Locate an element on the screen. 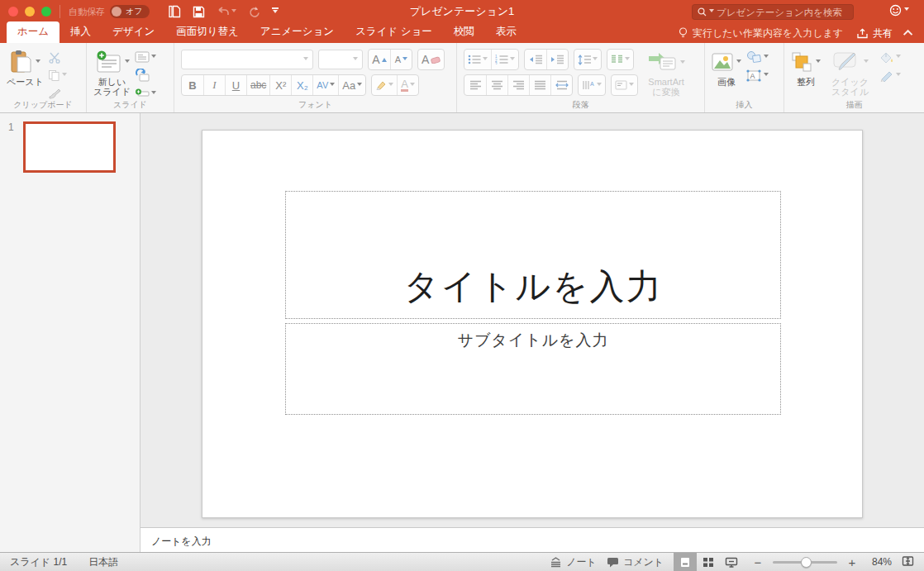 This screenshot has height=571, width=924. comments-button: コメント is located at coordinates (635, 562).